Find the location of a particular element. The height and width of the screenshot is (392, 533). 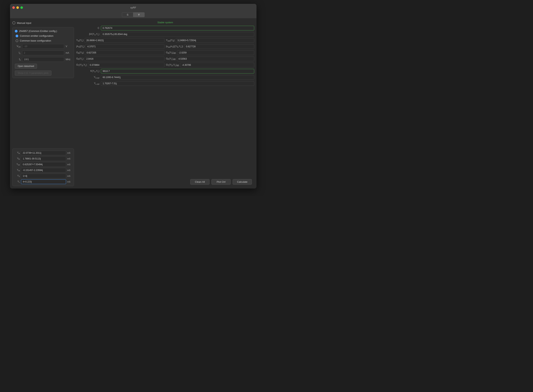

yl-input is located at coordinates (43, 182).